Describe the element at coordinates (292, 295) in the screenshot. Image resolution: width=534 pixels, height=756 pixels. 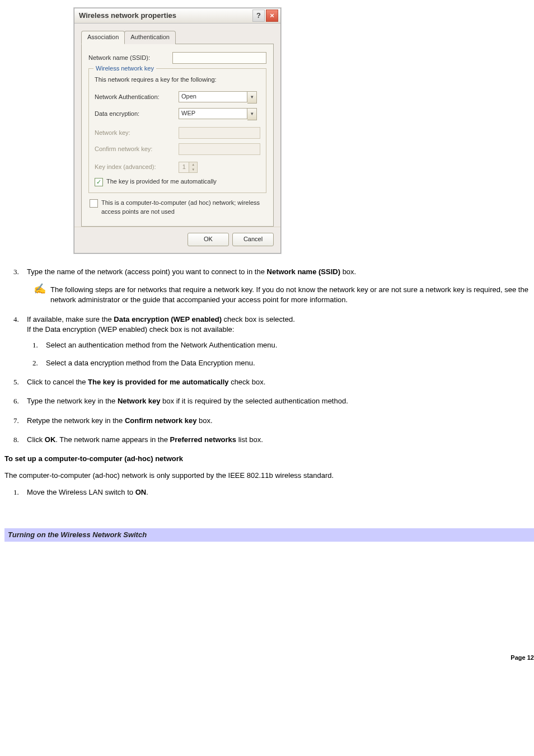
I see `note-text: The following steps are for networks tha…` at that location.